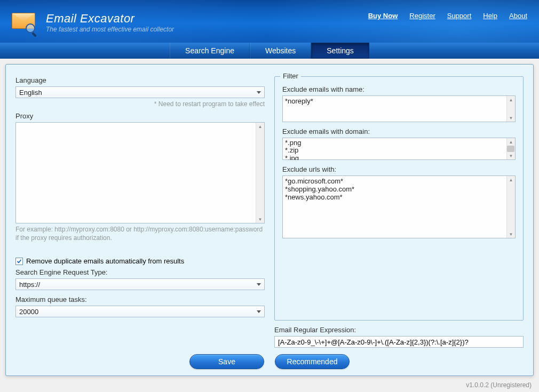  What do you see at coordinates (227, 362) in the screenshot?
I see `save-button: Save` at bounding box center [227, 362].